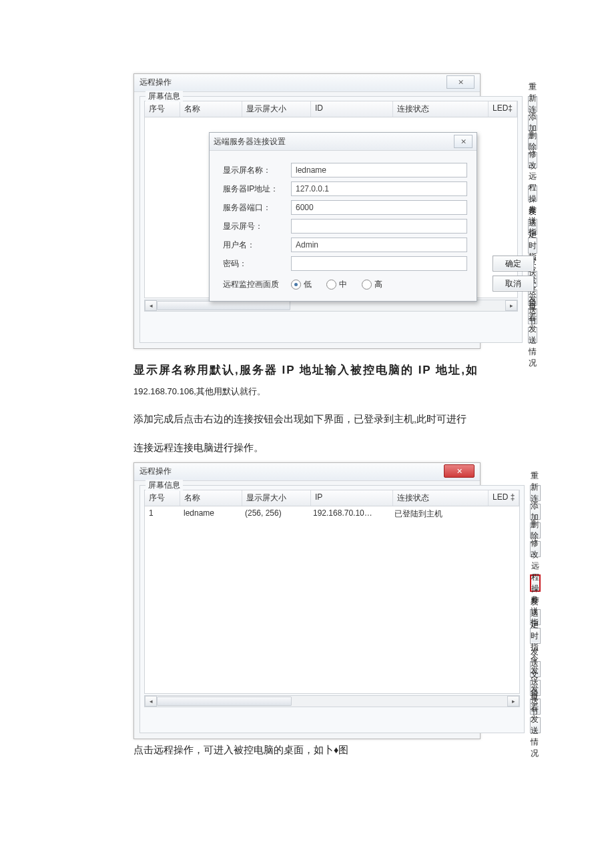 This screenshot has width=614, height=868. Describe the element at coordinates (332, 498) in the screenshot. I see `table-header: 序号 名称 显示屏大小 IP 连接状态 LED ‡` at that location.